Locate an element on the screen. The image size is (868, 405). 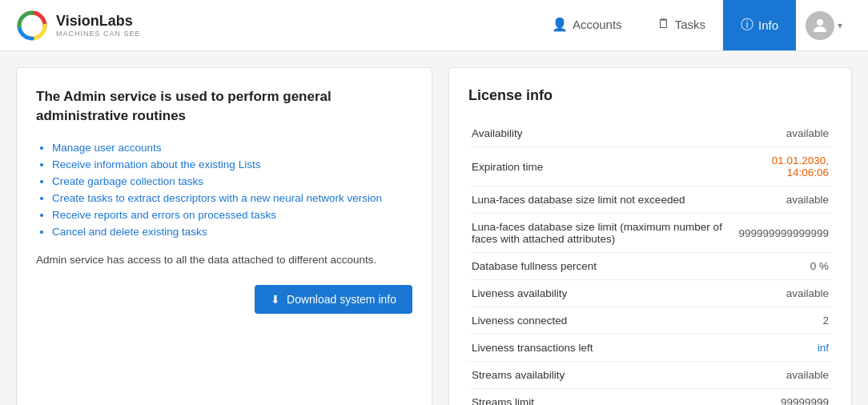
row-label: Database fullness percent is located at coordinates (599, 267).